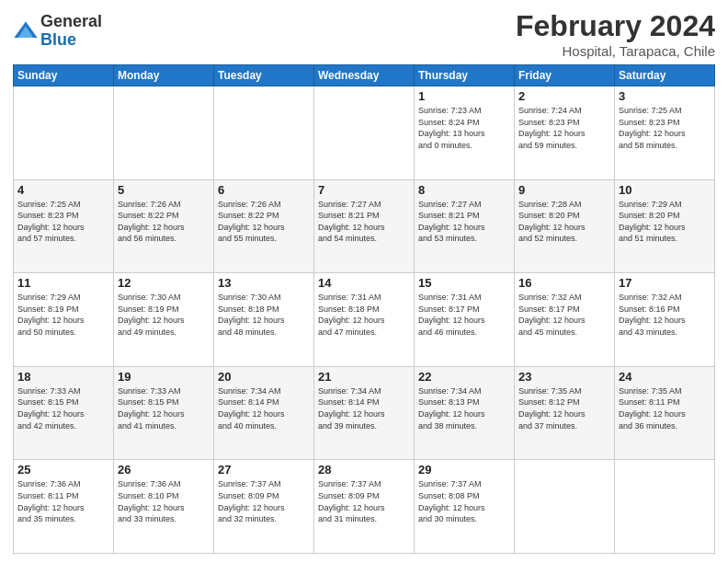  I want to click on day-number: 4, so click(63, 190).